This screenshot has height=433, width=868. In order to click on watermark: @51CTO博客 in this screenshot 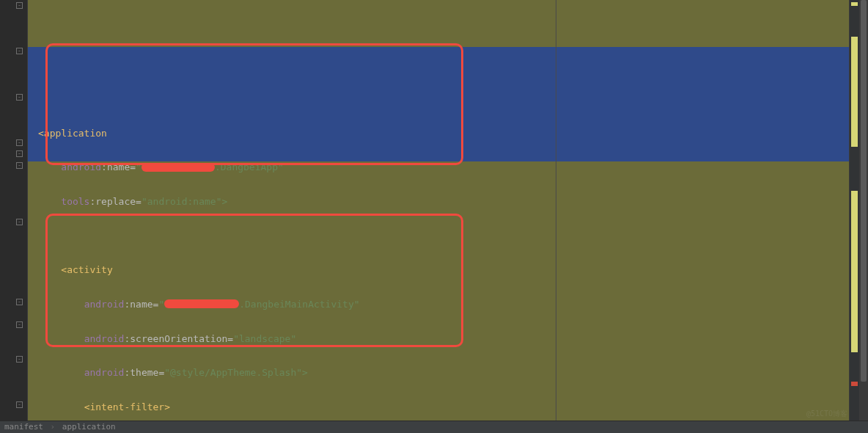, I will do `click(827, 414)`.